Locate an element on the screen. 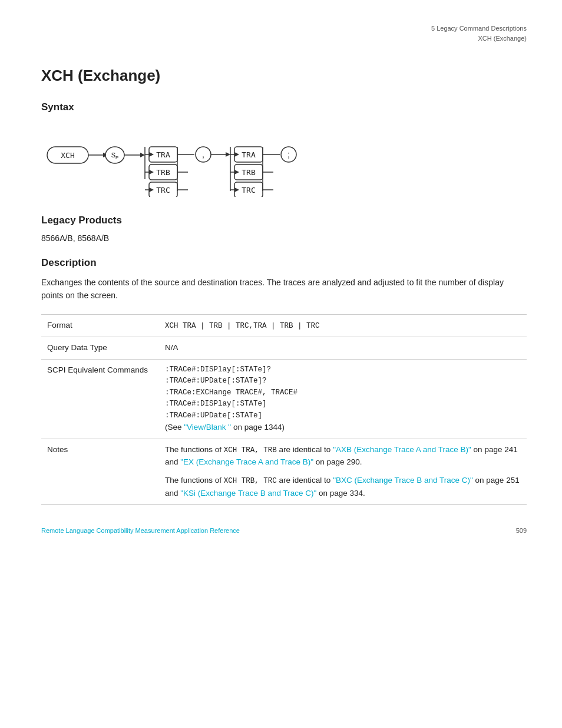 The image size is (562, 728). footer-left: Remote Language Compatibility Measuremen… is located at coordinates (140, 531).